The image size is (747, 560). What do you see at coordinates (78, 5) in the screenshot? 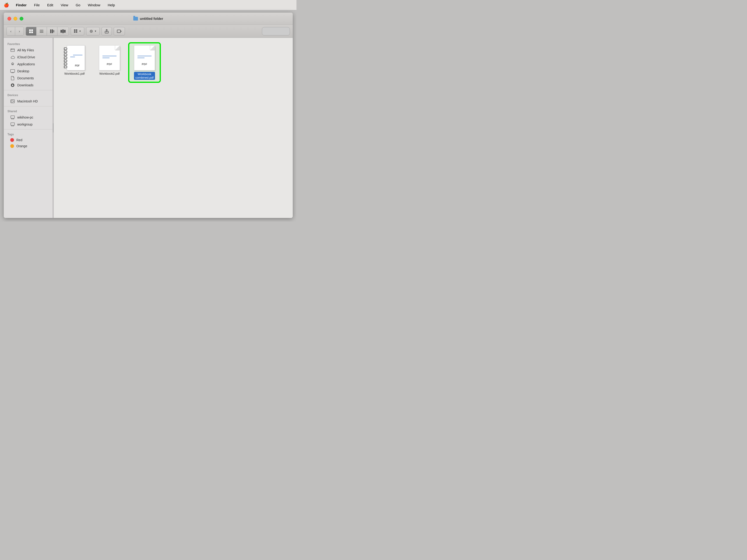
I see `menu-go: Go` at bounding box center [78, 5].